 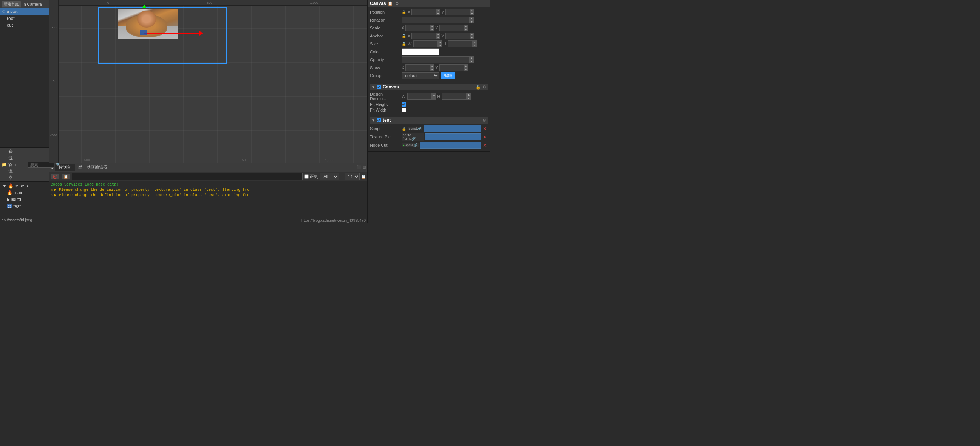 I want to click on opacity-input: 255, so click(x=436, y=60).